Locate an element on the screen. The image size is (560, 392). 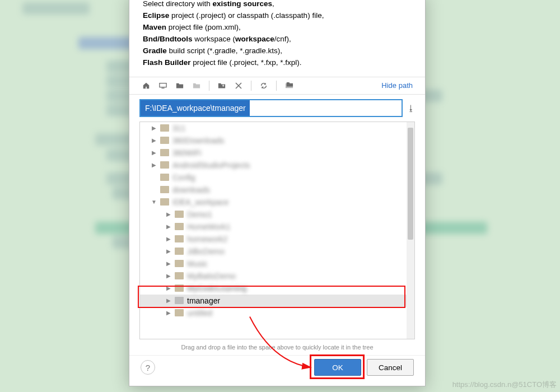
tree-item: ▶311 is located at coordinates (277, 128).